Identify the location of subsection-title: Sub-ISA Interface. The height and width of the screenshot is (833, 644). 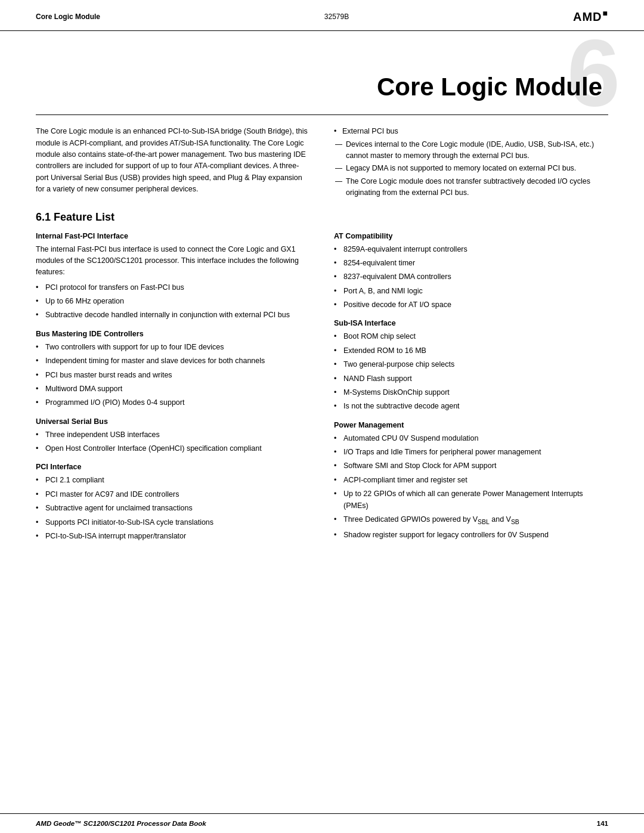
(471, 323).